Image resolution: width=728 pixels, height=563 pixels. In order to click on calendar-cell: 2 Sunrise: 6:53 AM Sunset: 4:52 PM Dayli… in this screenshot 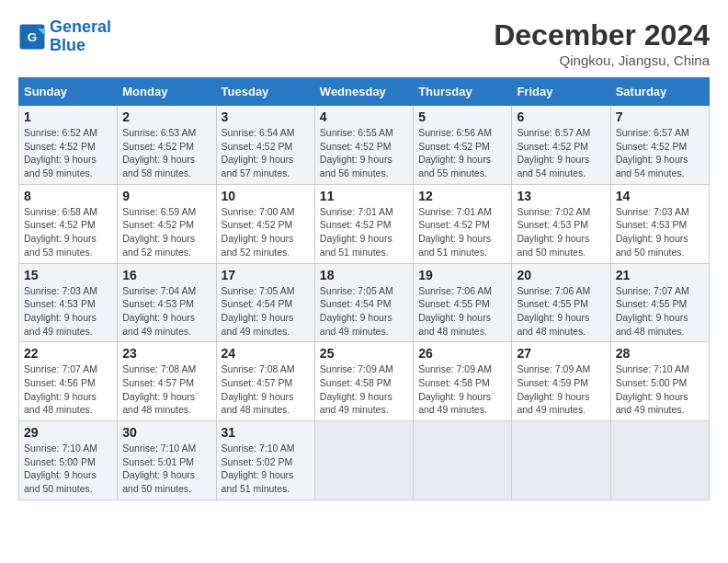, I will do `click(167, 145)`.